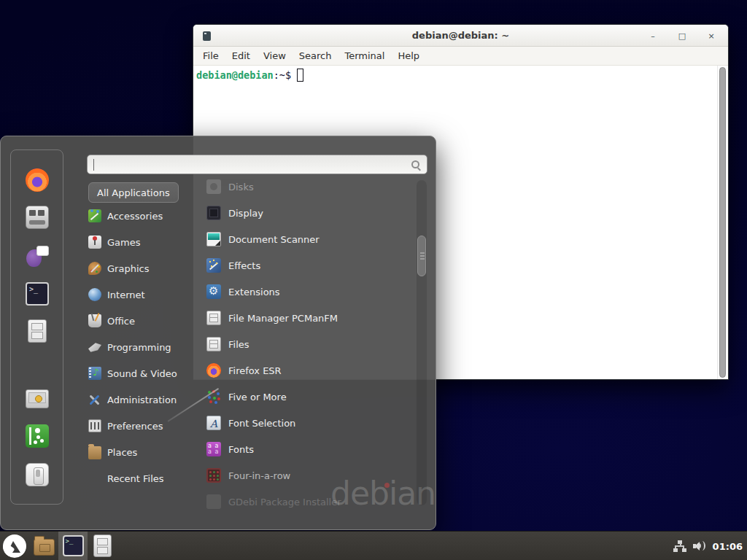  Describe the element at coordinates (310, 292) in the screenshot. I see `app-extensions: Extensions` at that location.